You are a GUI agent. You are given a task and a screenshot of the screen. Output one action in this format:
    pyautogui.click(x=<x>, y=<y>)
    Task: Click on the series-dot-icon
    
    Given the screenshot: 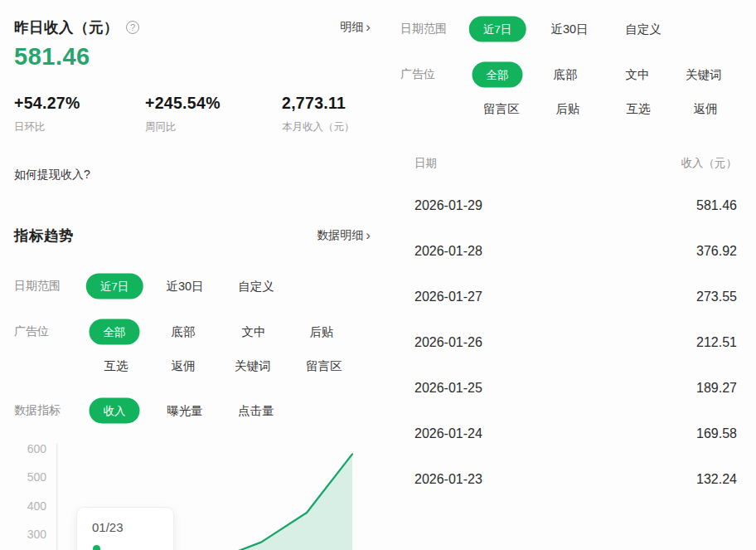 What is the action you would take?
    pyautogui.click(x=96, y=548)
    